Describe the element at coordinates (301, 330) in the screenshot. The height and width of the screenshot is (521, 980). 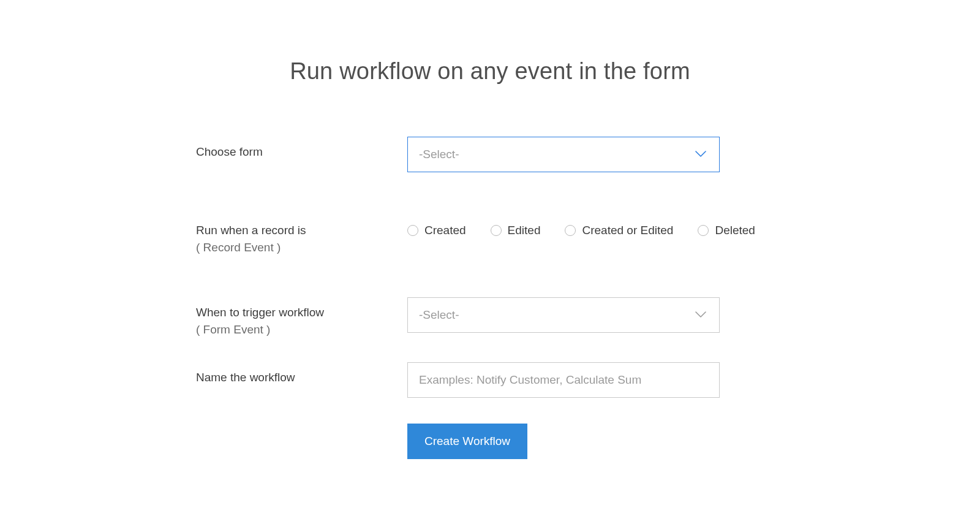
I see `form-event-sublabel: ( Form Event )` at that location.